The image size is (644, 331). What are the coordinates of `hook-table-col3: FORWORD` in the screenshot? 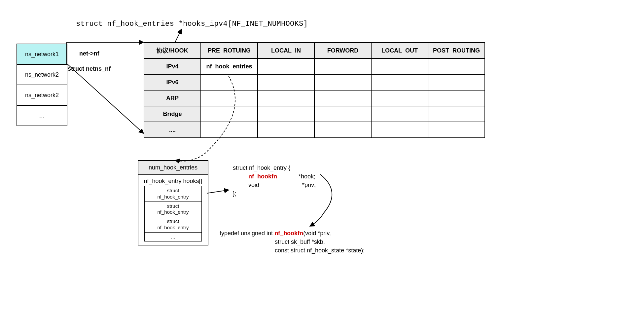 It's located at (343, 51).